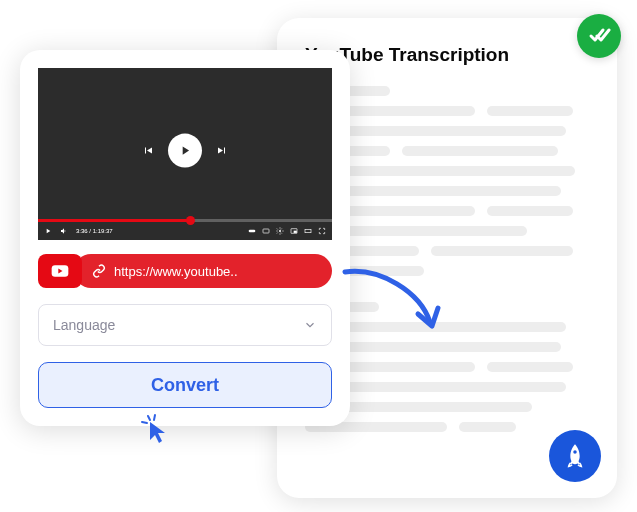 Image resolution: width=637 pixels, height=512 pixels. What do you see at coordinates (294, 231) in the screenshot?
I see `miniplayer-icon` at bounding box center [294, 231].